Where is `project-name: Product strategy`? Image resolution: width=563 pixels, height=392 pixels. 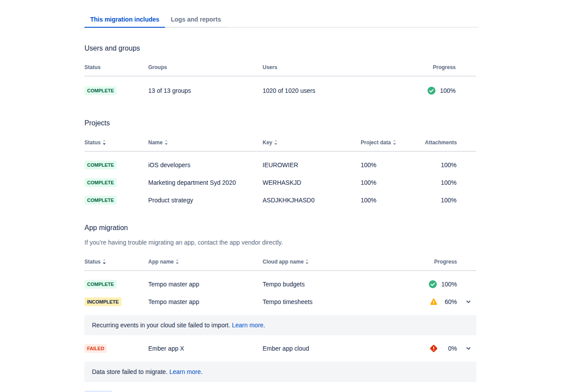 project-name: Product strategy is located at coordinates (205, 200).